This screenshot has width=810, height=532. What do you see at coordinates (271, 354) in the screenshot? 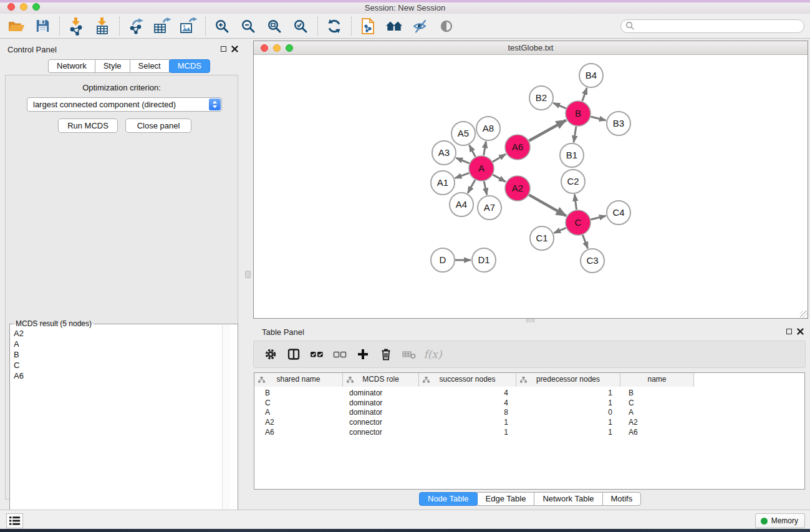
I see `gear-icon` at bounding box center [271, 354].